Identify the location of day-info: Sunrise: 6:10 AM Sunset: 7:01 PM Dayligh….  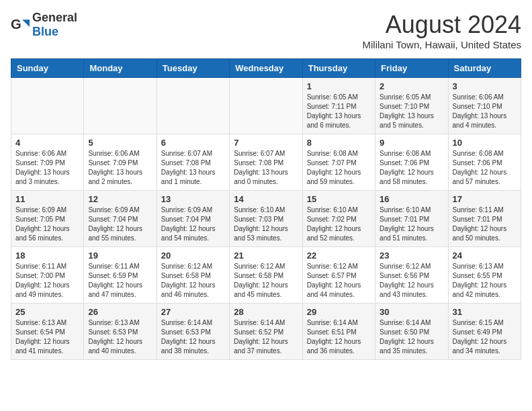
(411, 224).